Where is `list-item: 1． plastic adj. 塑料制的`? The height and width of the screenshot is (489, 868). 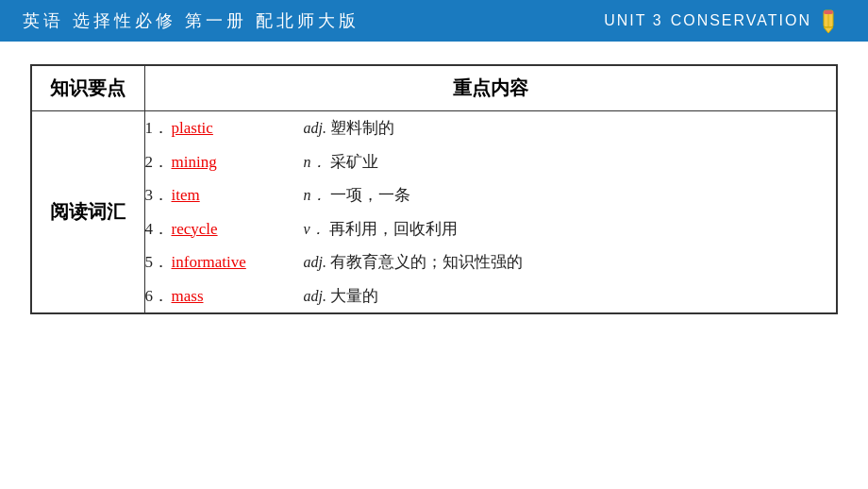
list-item: 1． plastic adj. 塑料制的 is located at coordinates (491, 128).